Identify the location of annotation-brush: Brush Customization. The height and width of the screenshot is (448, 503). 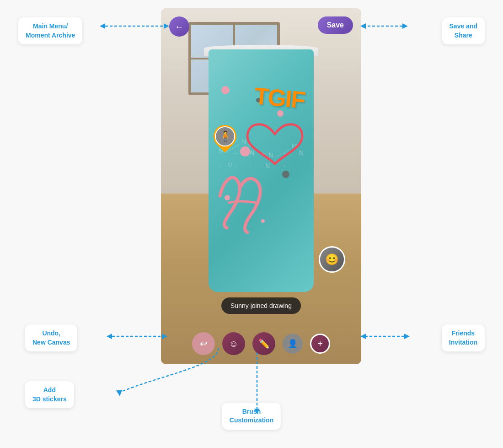
(252, 416).